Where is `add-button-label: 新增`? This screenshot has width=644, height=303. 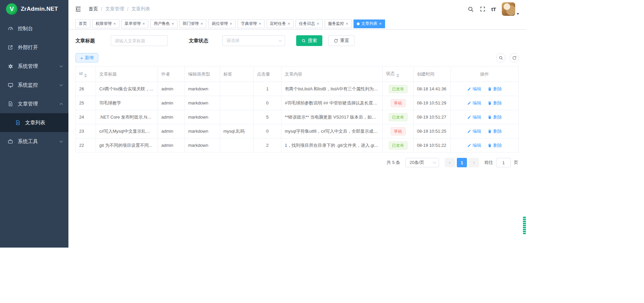
add-button-label: 新增 is located at coordinates (89, 58).